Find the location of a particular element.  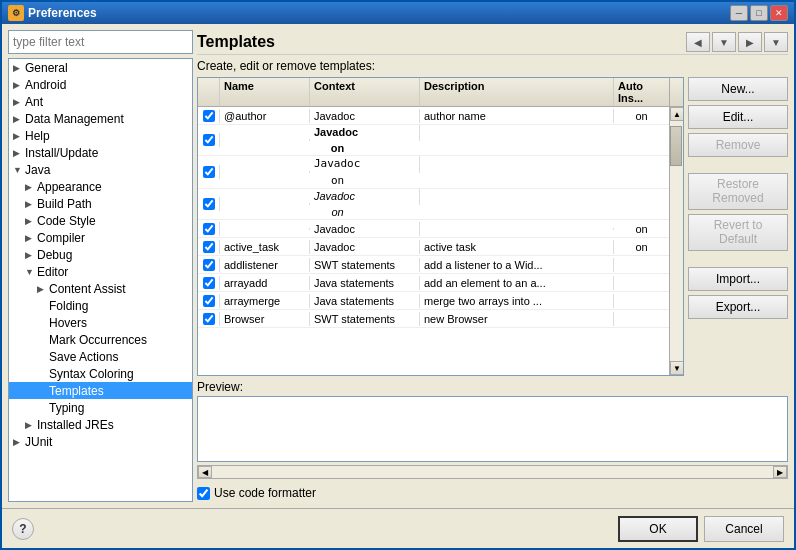

tree-item-templates: Templates is located at coordinates (100, 390).